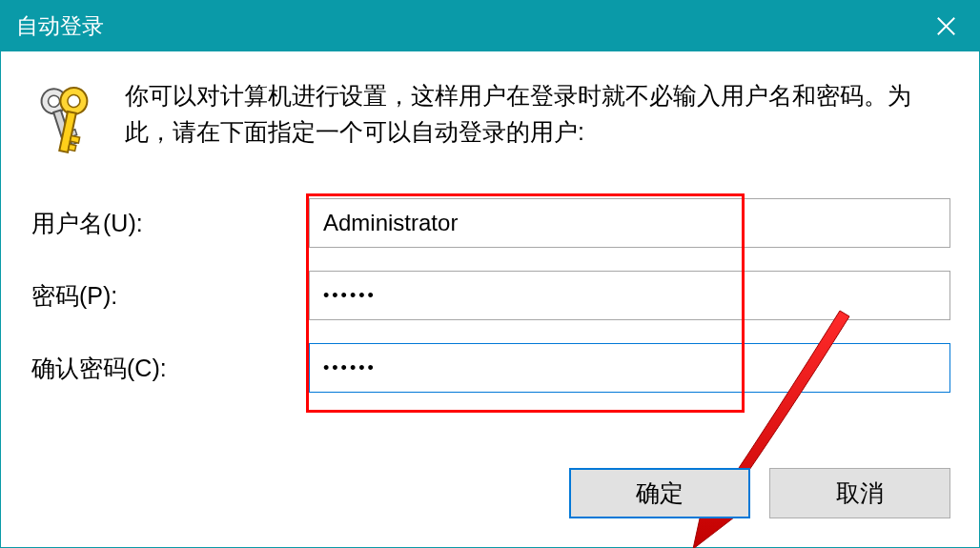  What do you see at coordinates (170, 295) in the screenshot?
I see `password-label: 密码(P):` at bounding box center [170, 295].